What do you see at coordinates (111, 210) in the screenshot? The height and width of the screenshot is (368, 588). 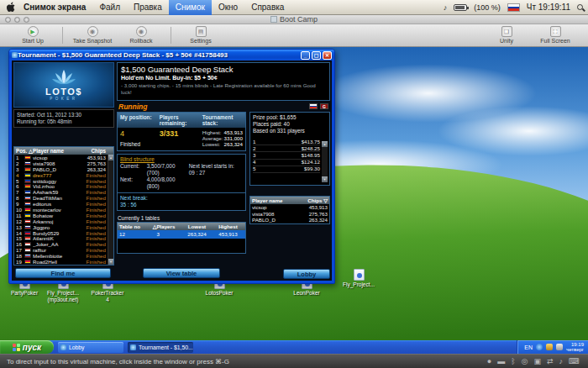 I see `player-list-scrollbar: ▲ ▼` at bounding box center [111, 210].